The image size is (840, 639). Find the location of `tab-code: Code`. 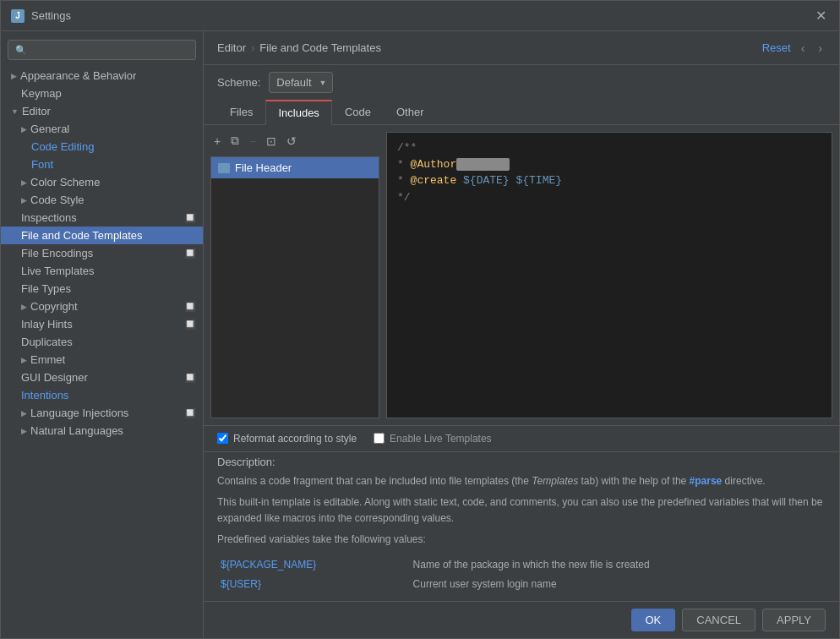

tab-code: Code is located at coordinates (358, 112).